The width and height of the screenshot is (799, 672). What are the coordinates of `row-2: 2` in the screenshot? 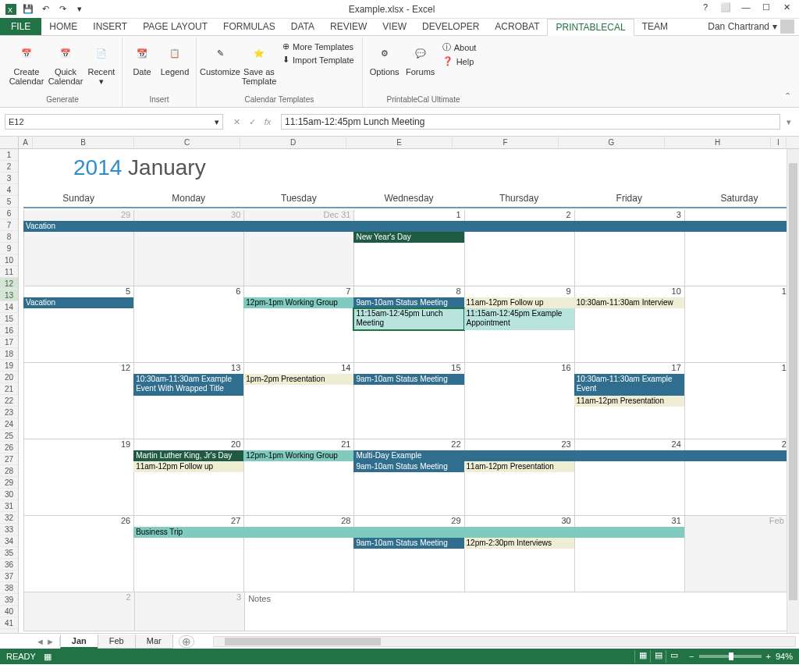 It's located at (9, 167).